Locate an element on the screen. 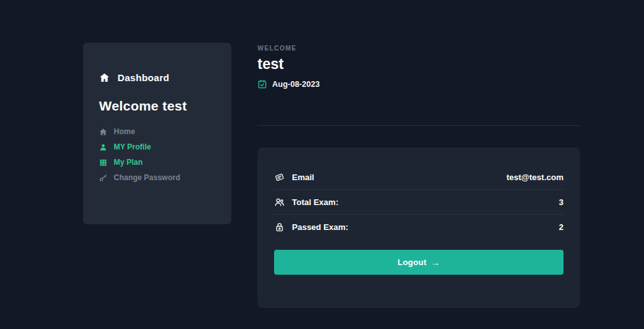  sidebar-item-my-plan: My Plan is located at coordinates (157, 162).